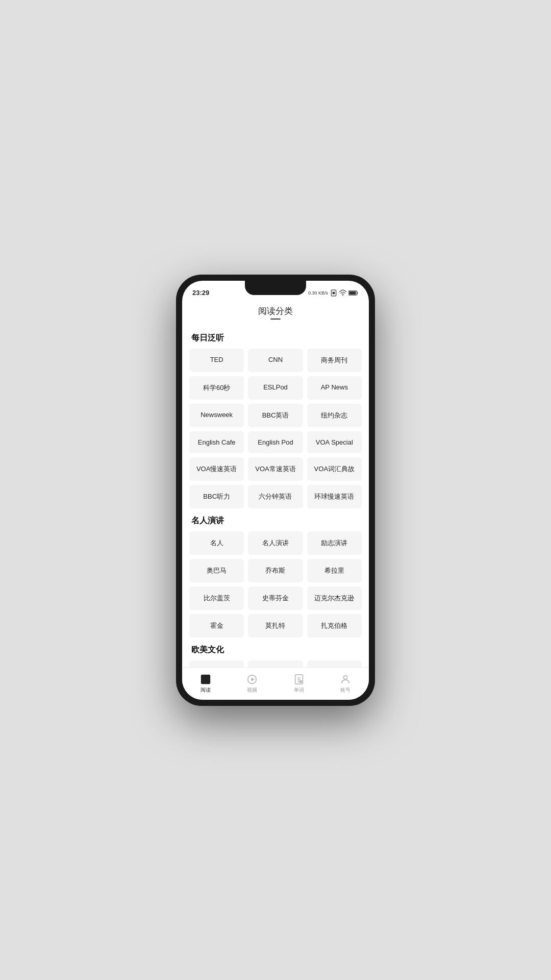 This screenshot has height=980, width=551. Describe the element at coordinates (276, 683) in the screenshot. I see `bottom-nav: 阅读视频D单词账号` at that location.